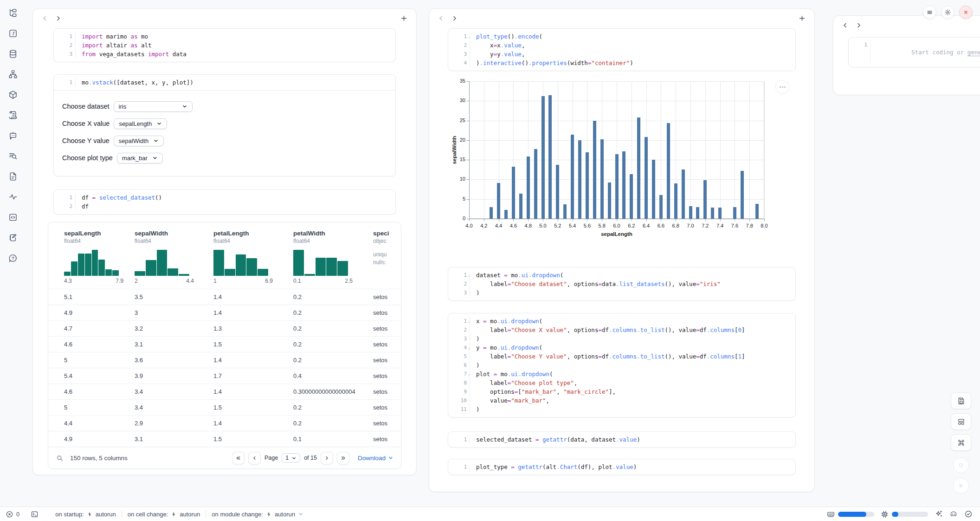 The width and height of the screenshot is (980, 521). I want to click on errors-indicator: 0, so click(13, 514).